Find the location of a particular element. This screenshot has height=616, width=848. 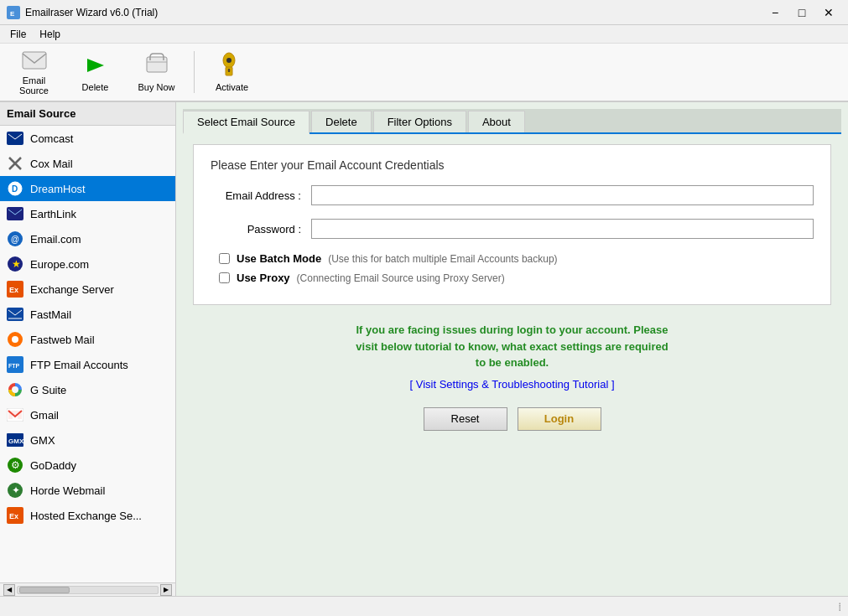

sidebar-header: Email Source is located at coordinates (87, 114).